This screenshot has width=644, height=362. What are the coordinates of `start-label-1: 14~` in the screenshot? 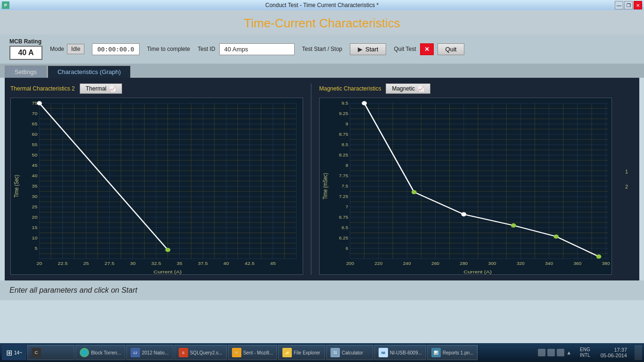 It's located at (18, 353).